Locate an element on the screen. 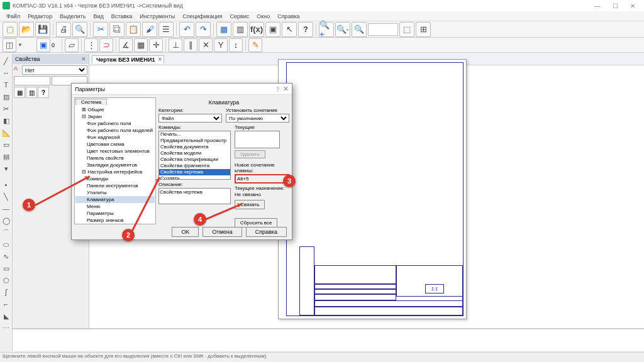  tree-utilities: Утилиты is located at coordinates (115, 192).